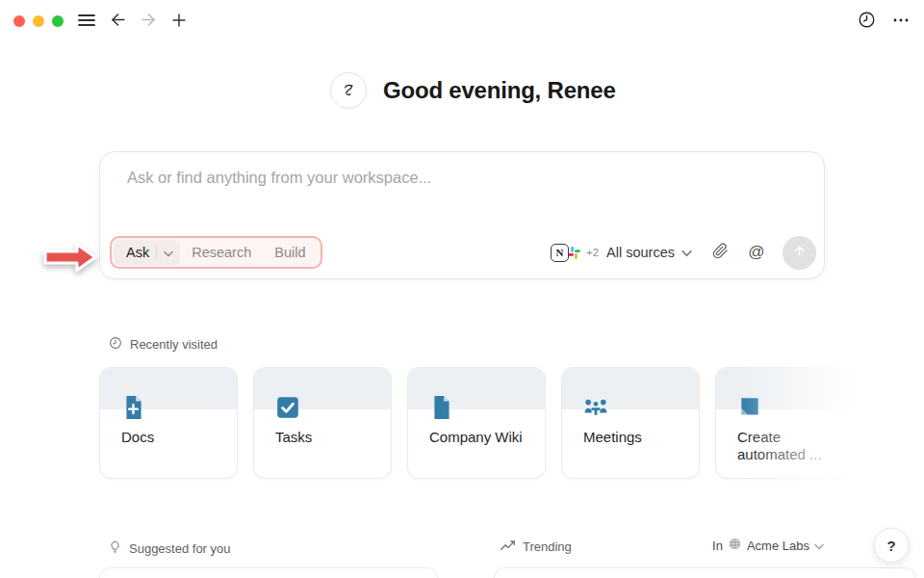  What do you see at coordinates (559, 252) in the screenshot?
I see `notion-letter: N` at bounding box center [559, 252].